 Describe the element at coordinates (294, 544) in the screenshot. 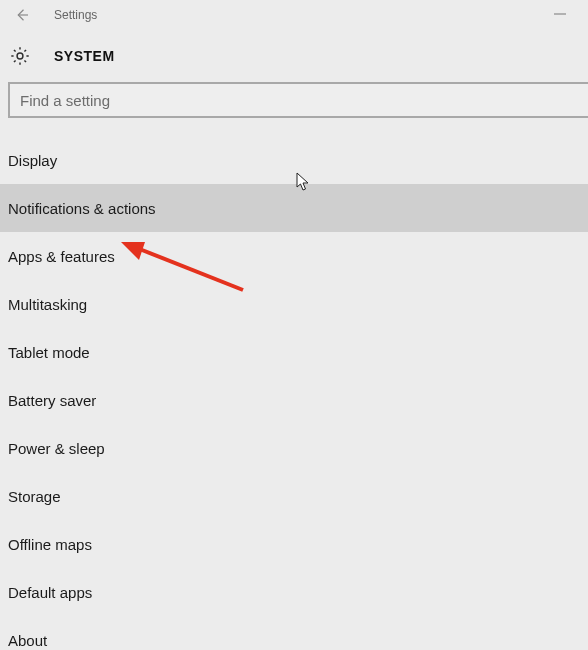

I see `nav-item-offline-maps: Offline maps` at that location.